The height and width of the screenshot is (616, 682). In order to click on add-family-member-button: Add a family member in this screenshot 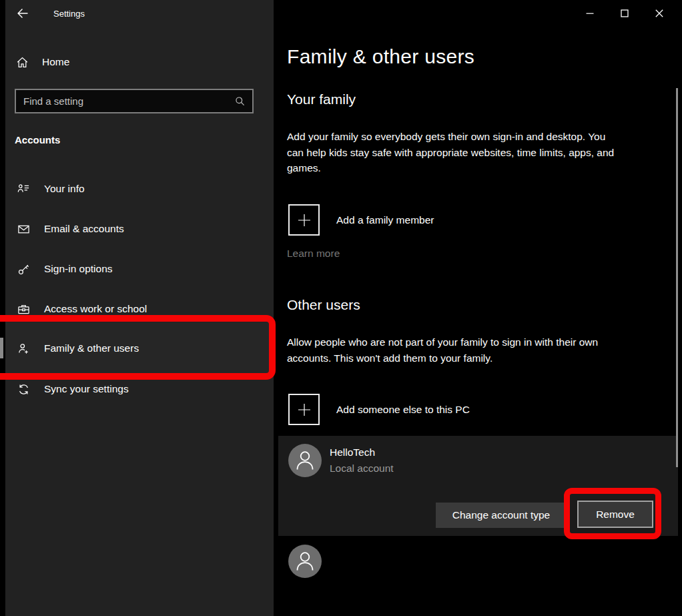, I will do `click(361, 220)`.